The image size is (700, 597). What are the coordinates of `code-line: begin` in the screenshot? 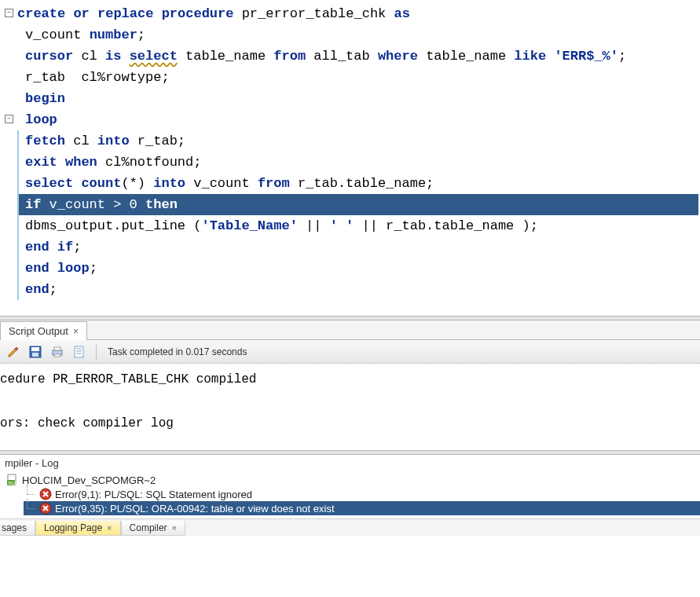 It's located at (358, 99).